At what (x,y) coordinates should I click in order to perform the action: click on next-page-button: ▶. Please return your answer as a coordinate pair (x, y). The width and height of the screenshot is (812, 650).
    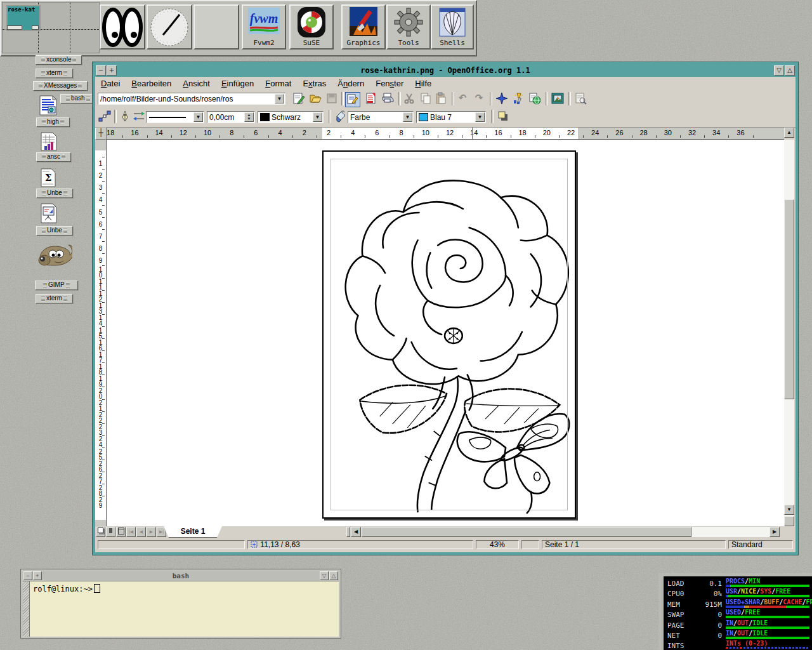
    Looking at the image, I should click on (151, 532).